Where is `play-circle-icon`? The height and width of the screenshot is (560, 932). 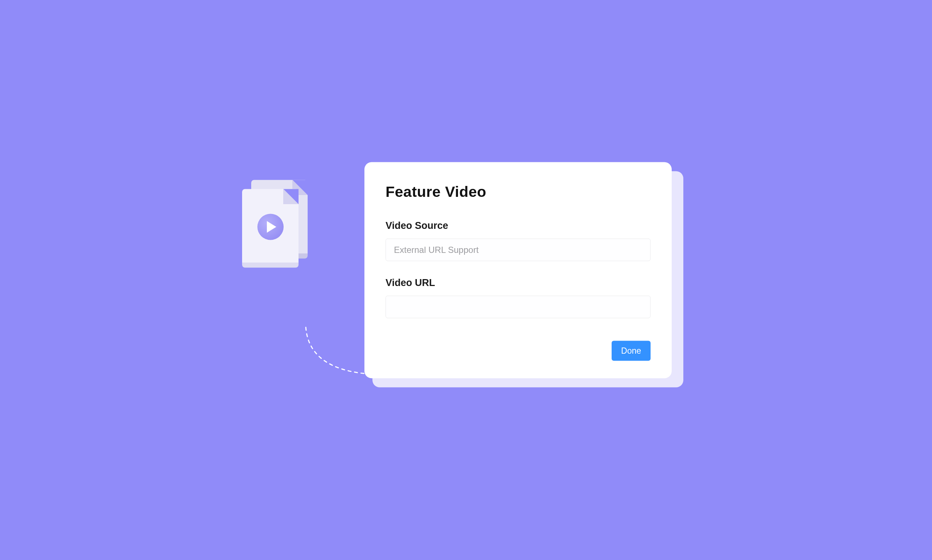
play-circle-icon is located at coordinates (270, 226).